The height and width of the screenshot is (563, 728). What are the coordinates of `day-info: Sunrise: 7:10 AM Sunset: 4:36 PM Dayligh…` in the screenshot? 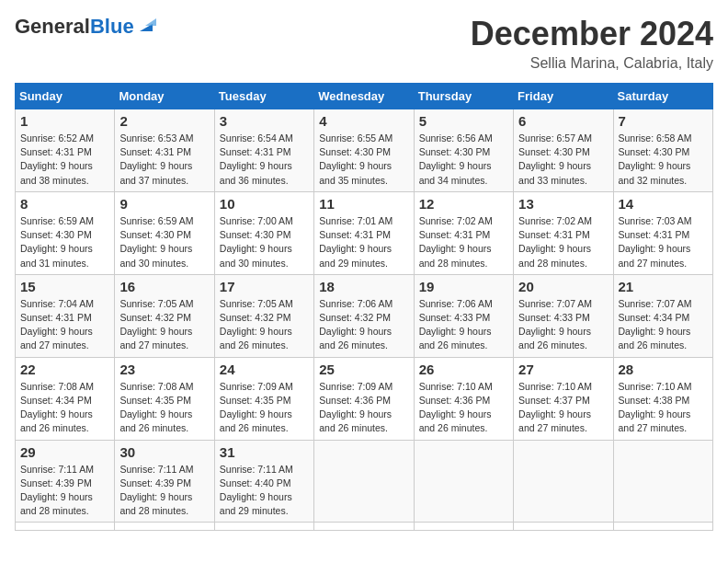 It's located at (463, 408).